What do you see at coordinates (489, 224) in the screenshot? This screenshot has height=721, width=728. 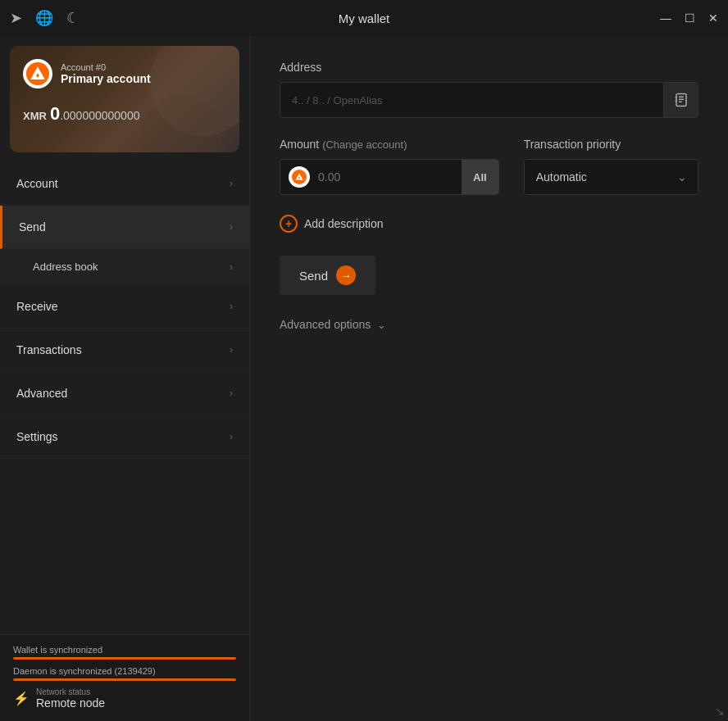 I see `add-description-row: + Add description` at bounding box center [489, 224].